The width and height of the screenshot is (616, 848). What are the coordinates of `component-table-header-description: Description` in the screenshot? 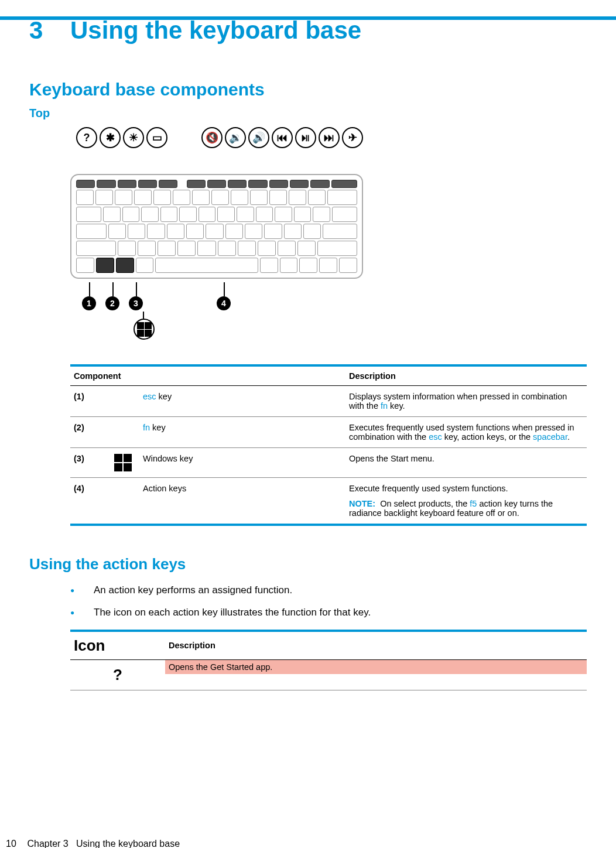 It's located at (466, 376).